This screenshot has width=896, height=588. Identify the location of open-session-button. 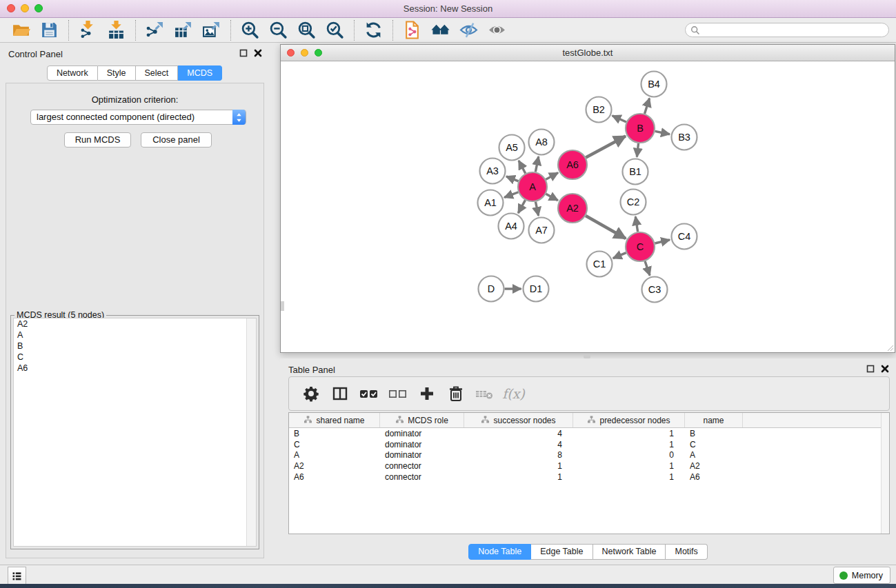
(21, 30).